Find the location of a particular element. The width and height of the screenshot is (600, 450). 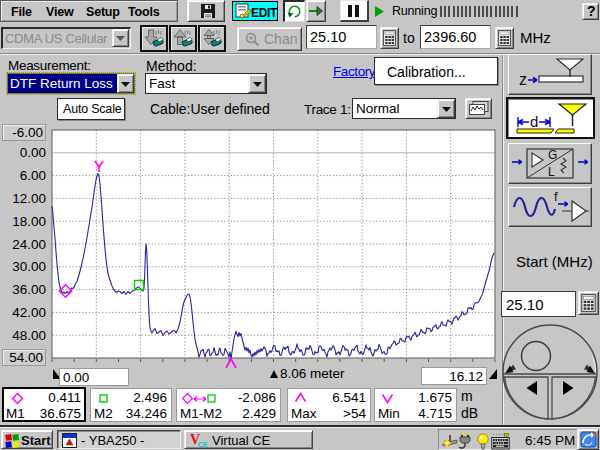

svg-text: d is located at coordinates (534, 122).